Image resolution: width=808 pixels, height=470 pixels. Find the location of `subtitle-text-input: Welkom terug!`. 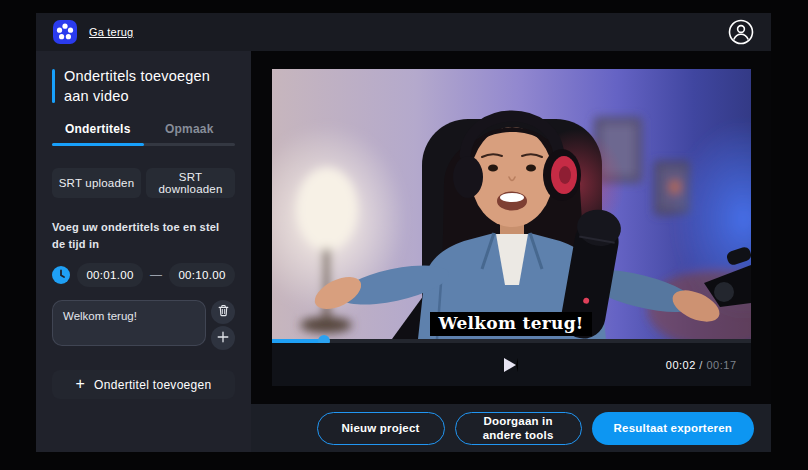

subtitle-text-input: Welkom terug! is located at coordinates (129, 323).